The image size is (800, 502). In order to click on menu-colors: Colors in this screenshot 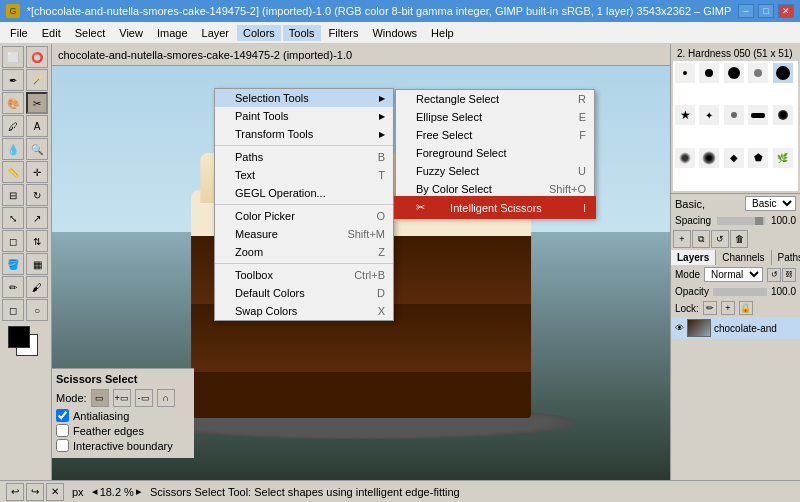, I will do `click(259, 33)`.